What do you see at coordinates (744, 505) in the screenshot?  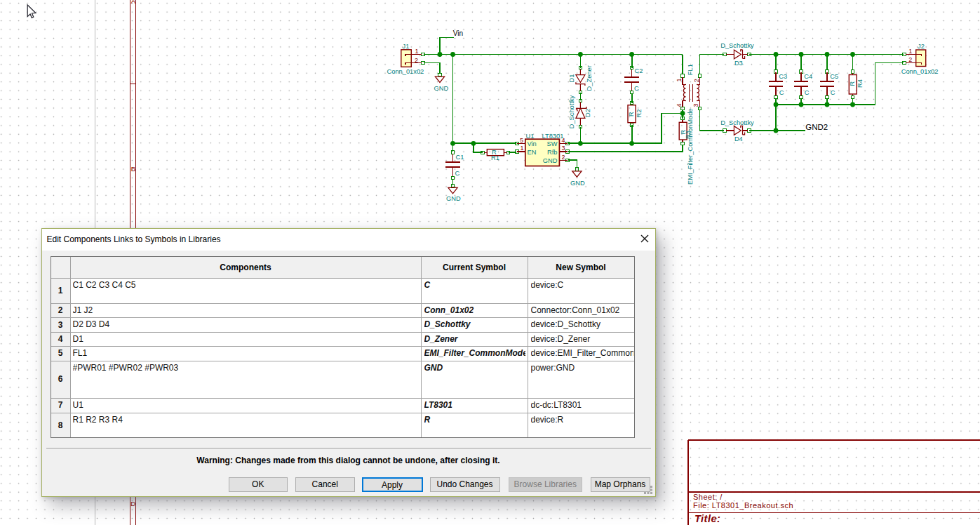 I see `svg-text: File: LT8301_Breakout.sch` at bounding box center [744, 505].